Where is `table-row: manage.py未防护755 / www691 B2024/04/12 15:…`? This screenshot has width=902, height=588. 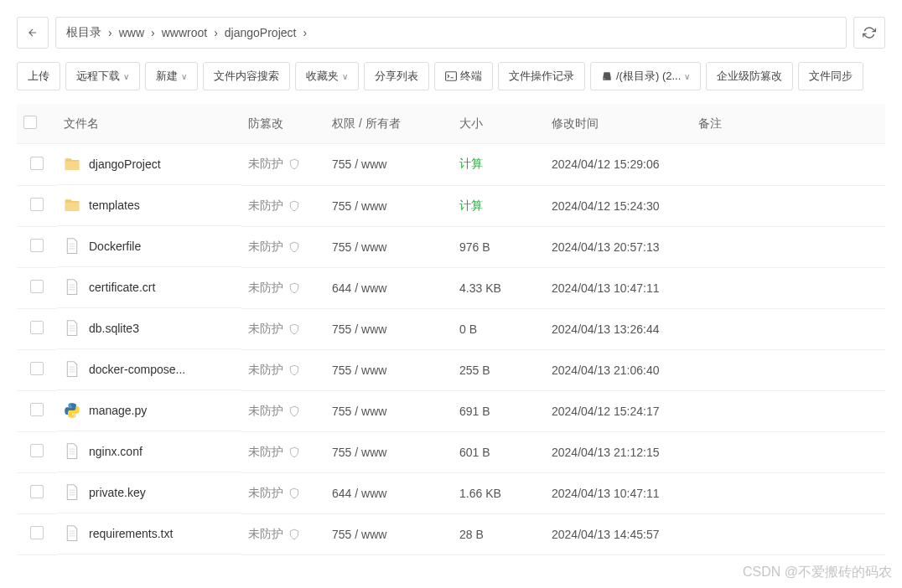
table-row: manage.py未防护755 / www691 B2024/04/12 15:… is located at coordinates (451, 410).